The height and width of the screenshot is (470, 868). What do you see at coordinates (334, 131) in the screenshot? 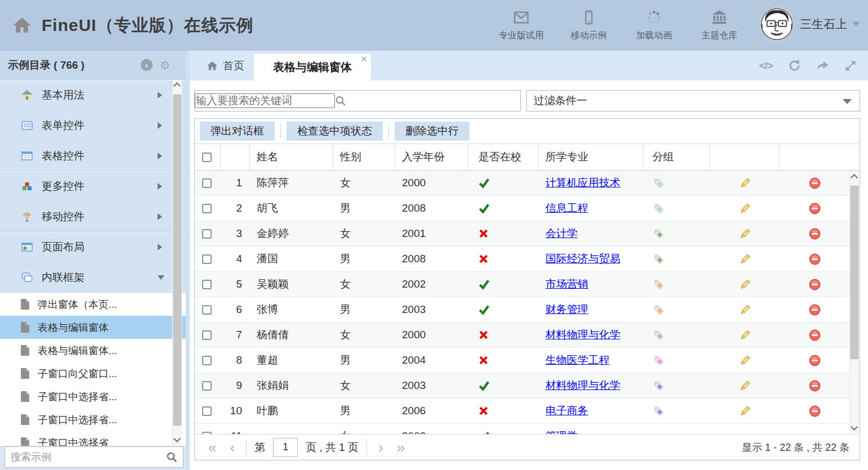
I see `toolbar-button: 检查选中项状态` at bounding box center [334, 131].